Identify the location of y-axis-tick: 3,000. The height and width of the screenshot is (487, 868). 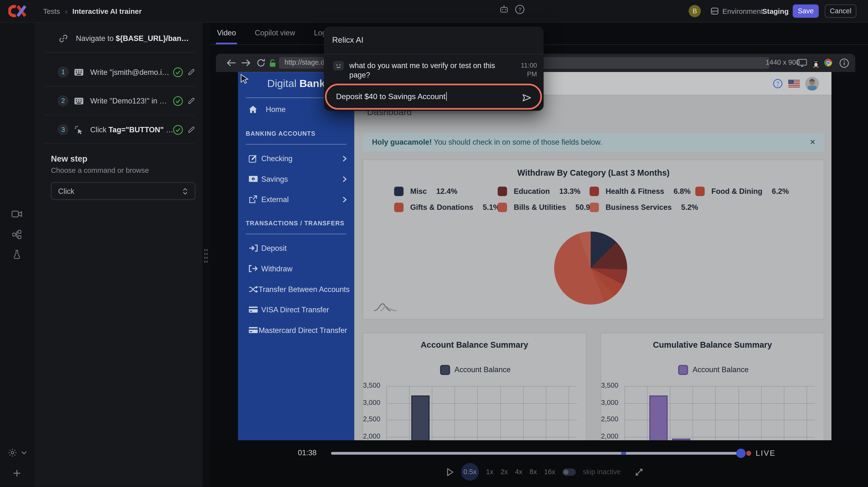
(365, 402).